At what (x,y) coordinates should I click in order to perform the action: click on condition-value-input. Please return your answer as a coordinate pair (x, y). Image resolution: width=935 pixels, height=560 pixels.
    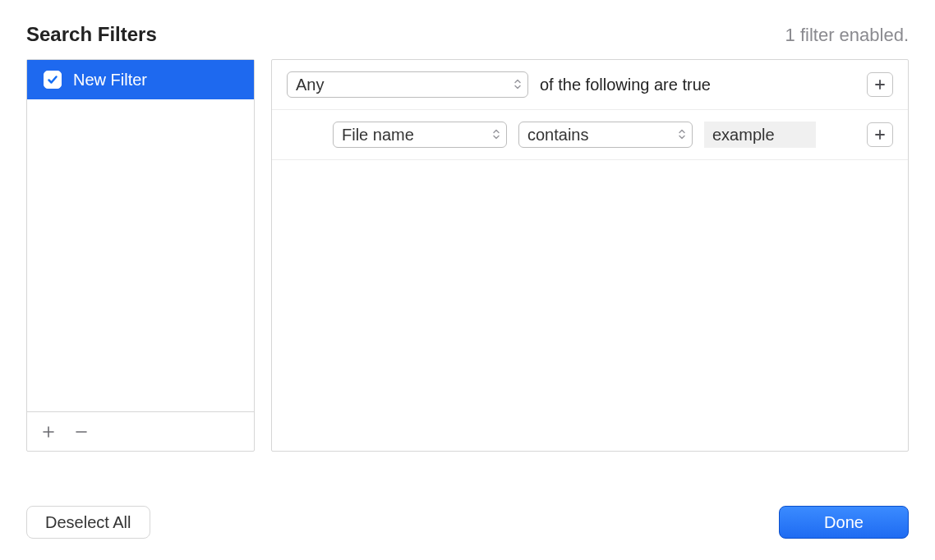
    Looking at the image, I should click on (760, 135).